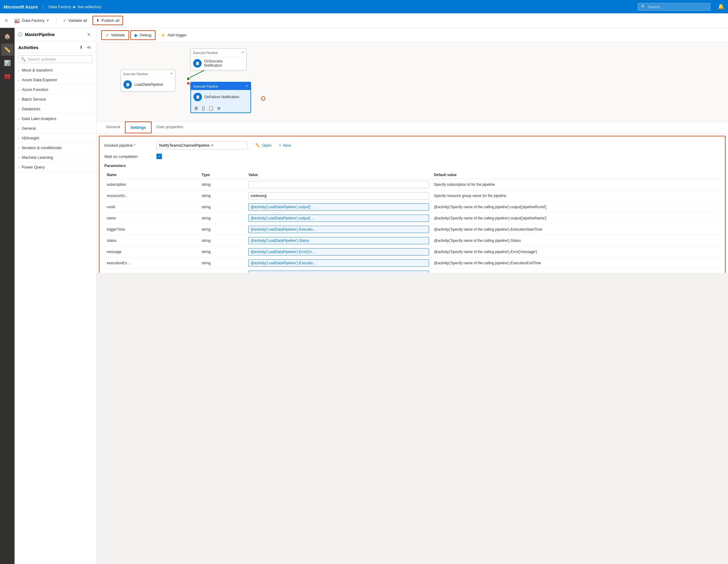  I want to click on load-data-pipeline-node: Execute Pipeline ↗ 📋 LoadDataPipeline, so click(148, 81).